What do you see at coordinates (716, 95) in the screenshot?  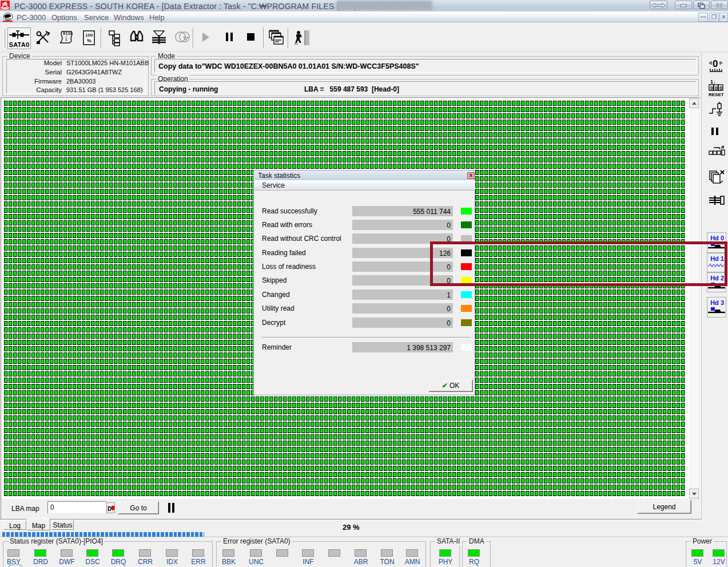 I see `svg-text: RESET` at bounding box center [716, 95].